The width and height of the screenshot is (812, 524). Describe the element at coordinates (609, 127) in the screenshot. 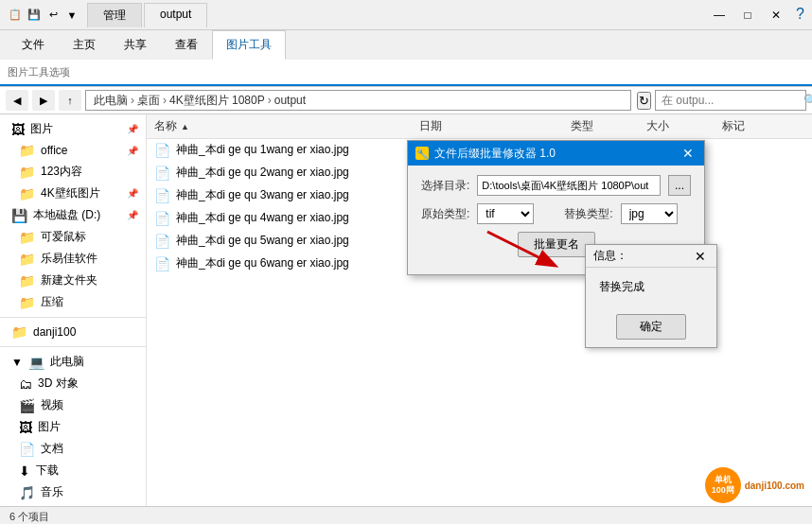

I see `col-header-type: 类型` at that location.